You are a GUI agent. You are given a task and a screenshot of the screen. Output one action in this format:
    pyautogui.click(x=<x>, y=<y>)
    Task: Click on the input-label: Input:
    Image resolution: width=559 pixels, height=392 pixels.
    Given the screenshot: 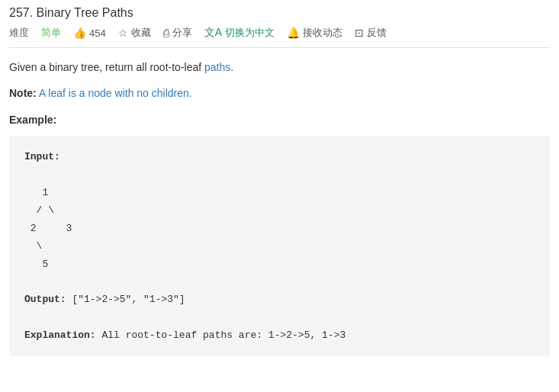 What is the action you would take?
    pyautogui.click(x=43, y=157)
    